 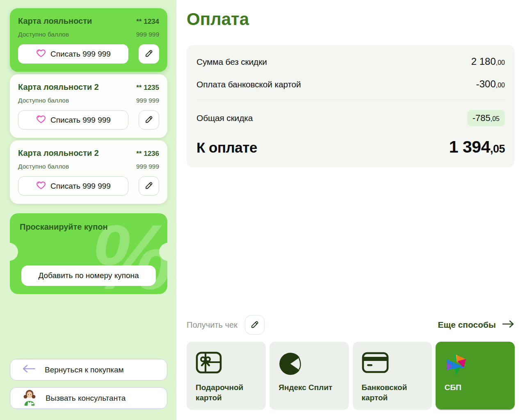 I want to click on summary-row: Сумма без скидки 2 180,00, so click(x=351, y=62).